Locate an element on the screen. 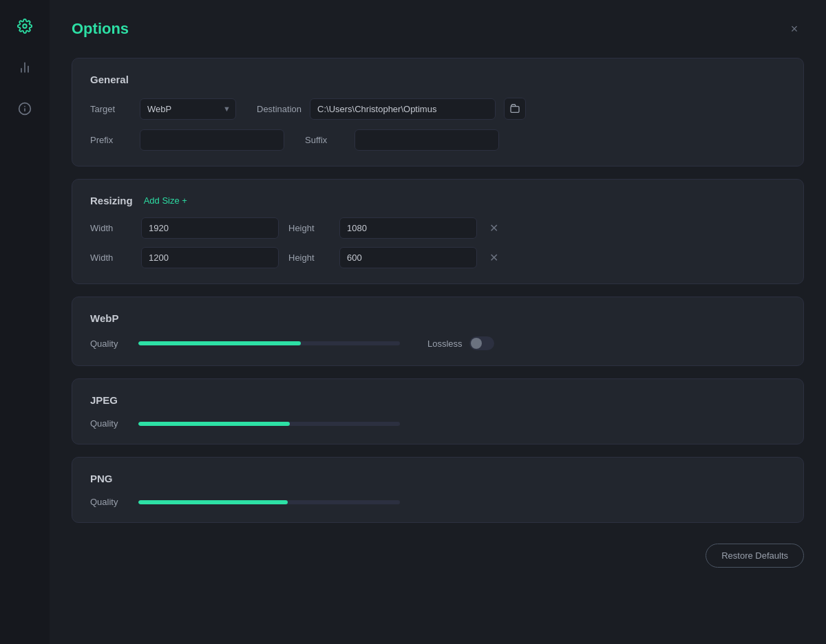  suffix-field-group: Suffix is located at coordinates (402, 140).